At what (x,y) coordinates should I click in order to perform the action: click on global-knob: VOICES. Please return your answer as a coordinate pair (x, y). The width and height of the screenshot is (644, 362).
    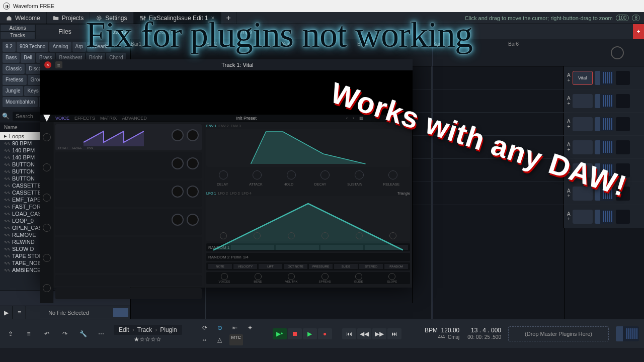
    Looking at the image, I should click on (224, 278).